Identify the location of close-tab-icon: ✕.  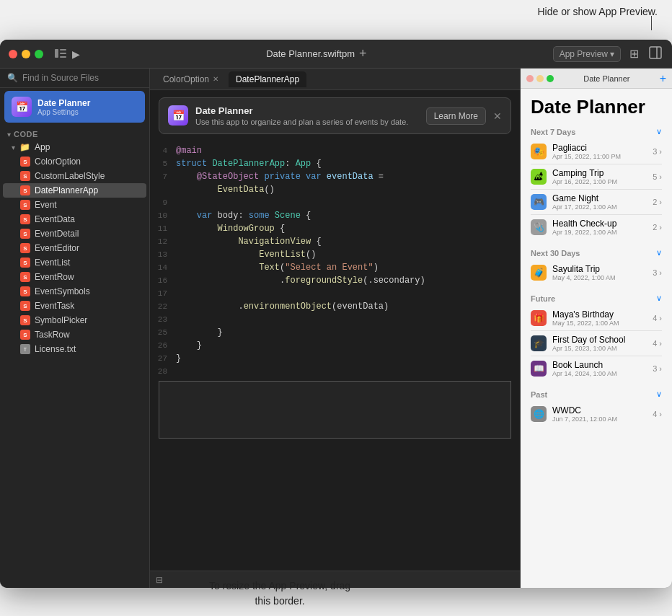
(216, 79).